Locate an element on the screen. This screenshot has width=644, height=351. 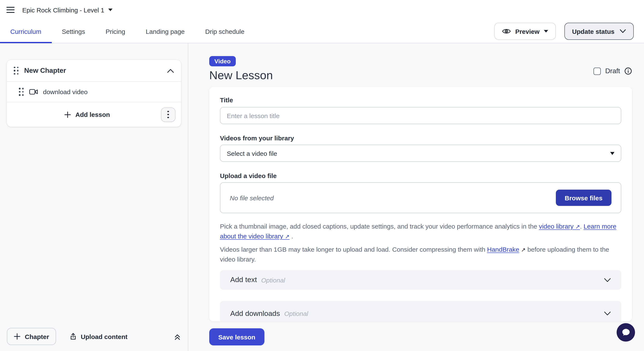
handbrake-link: HandBrake is located at coordinates (503, 250).